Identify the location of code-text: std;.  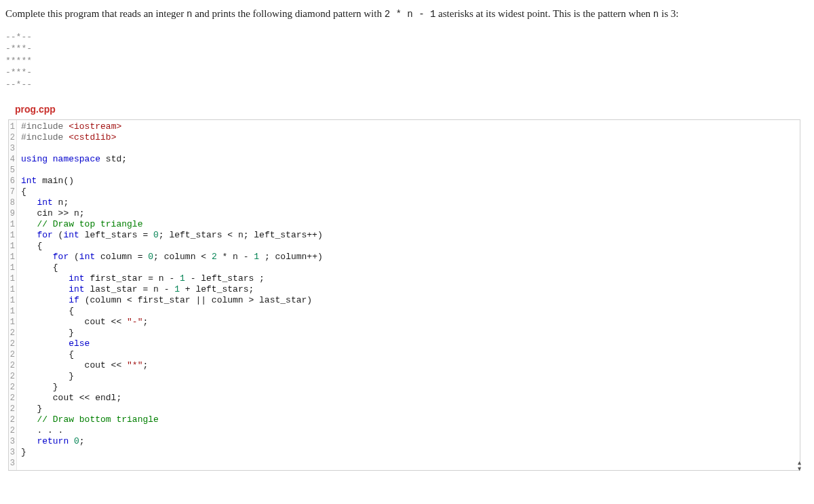
(114, 159).